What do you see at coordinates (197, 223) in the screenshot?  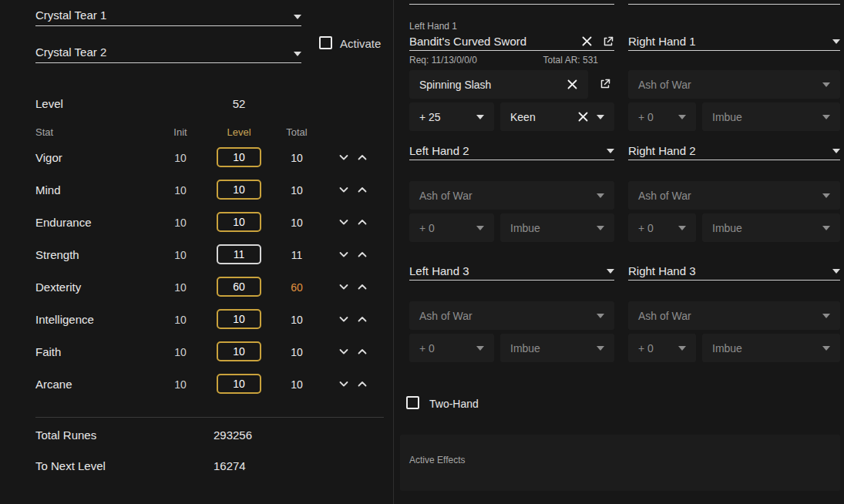 I see `stat-row-endurance: Endurance 10 10 10` at bounding box center [197, 223].